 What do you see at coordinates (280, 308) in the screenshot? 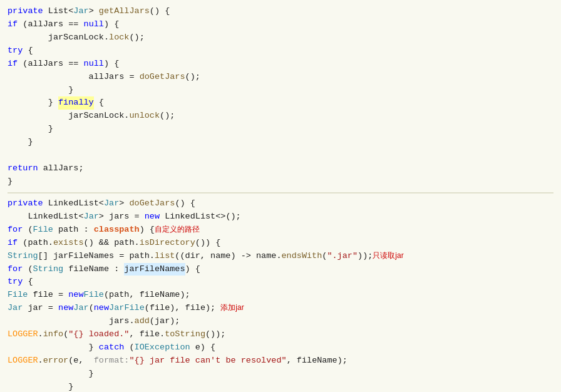
I see `line-23: Jar jar = new Jar(new JarFile(file), fil…` at bounding box center [280, 308].